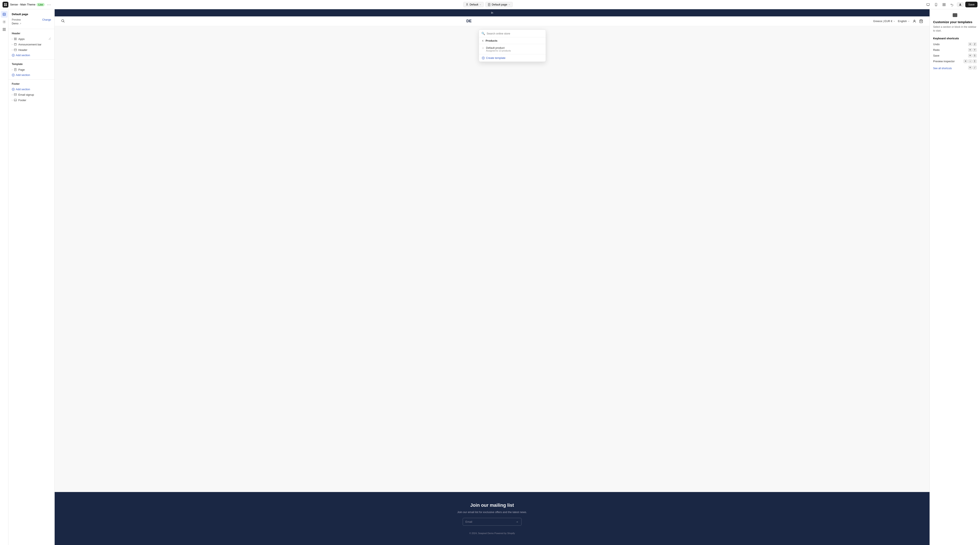 This screenshot has width=980, height=545. What do you see at coordinates (966, 61) in the screenshot?
I see `preview-key1: ⌘` at bounding box center [966, 61].